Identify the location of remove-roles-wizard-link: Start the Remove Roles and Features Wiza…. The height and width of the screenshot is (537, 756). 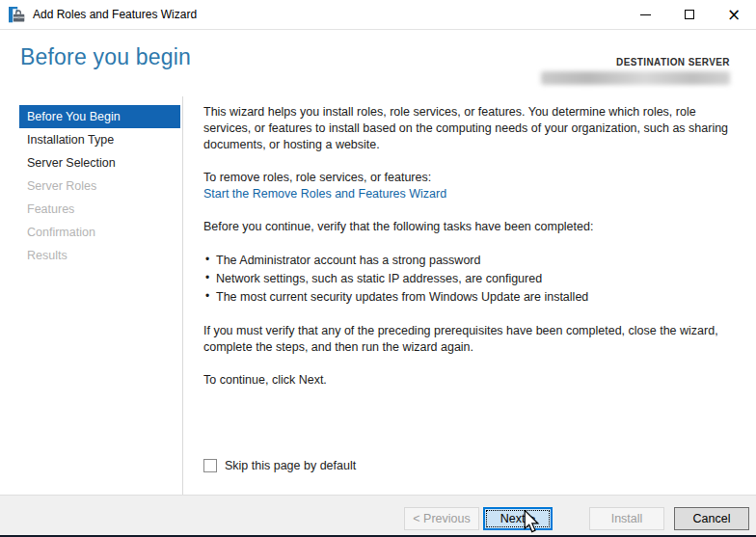
(325, 194).